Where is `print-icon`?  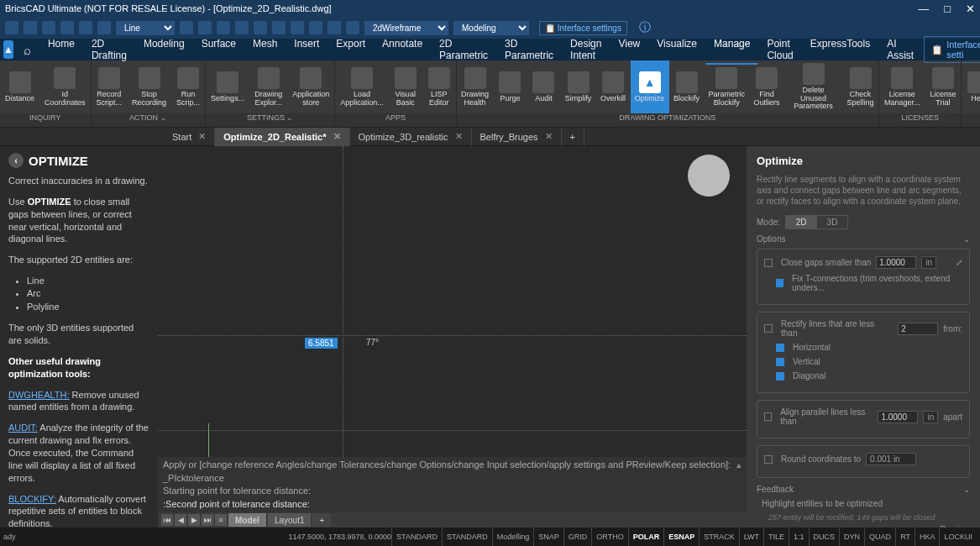
print-icon is located at coordinates (67, 28).